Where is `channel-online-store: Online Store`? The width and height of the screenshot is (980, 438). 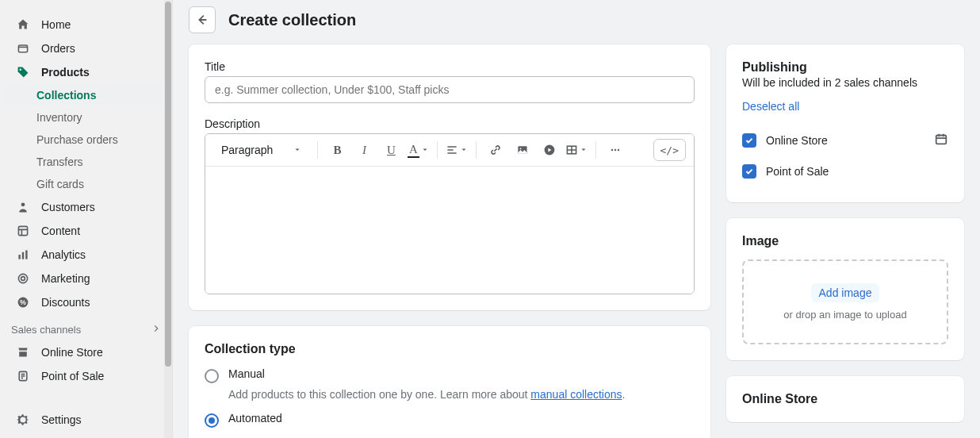
channel-online-store: Online Store is located at coordinates (845, 140).